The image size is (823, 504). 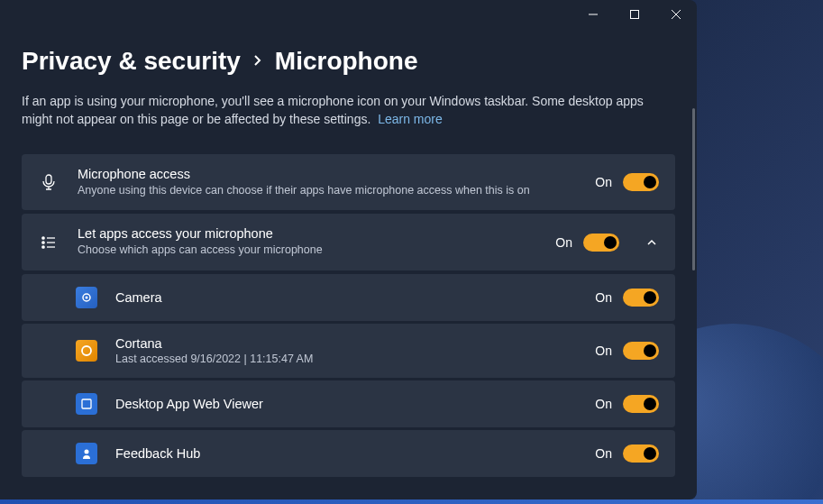 What do you see at coordinates (641, 298) in the screenshot?
I see `camera-toggle` at bounding box center [641, 298].